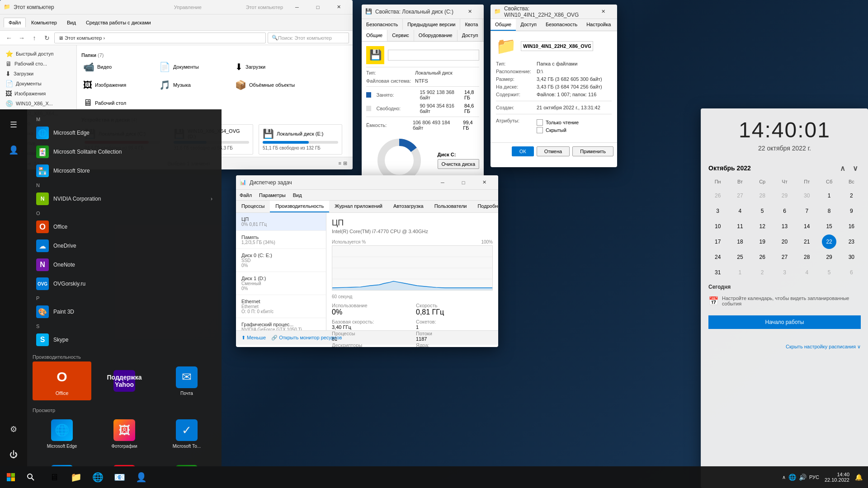  I want to click on dp-clean-btn: Очистка диска, so click(458, 164).